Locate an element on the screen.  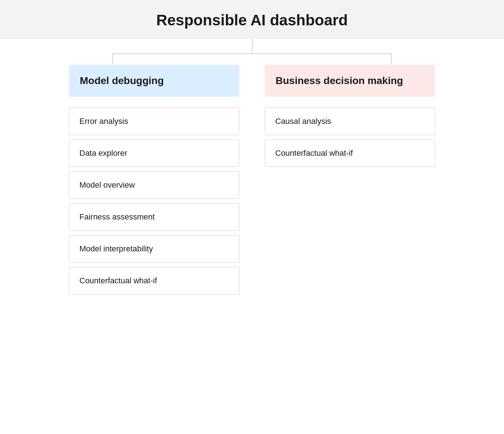
list-item: Fairness assessment is located at coordinates (154, 217).